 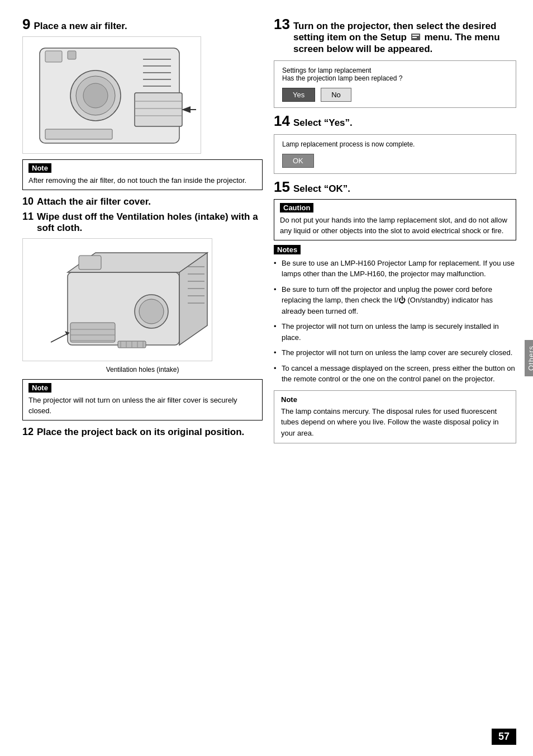 I want to click on step-9-label: Place a new air filter., so click(x=80, y=26).